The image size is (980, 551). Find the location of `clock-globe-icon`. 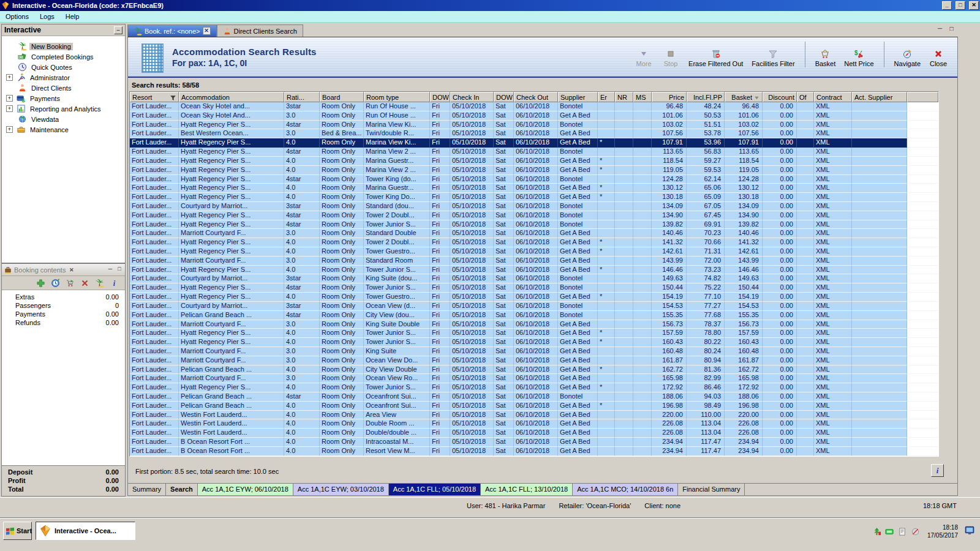

clock-globe-icon is located at coordinates (55, 283).